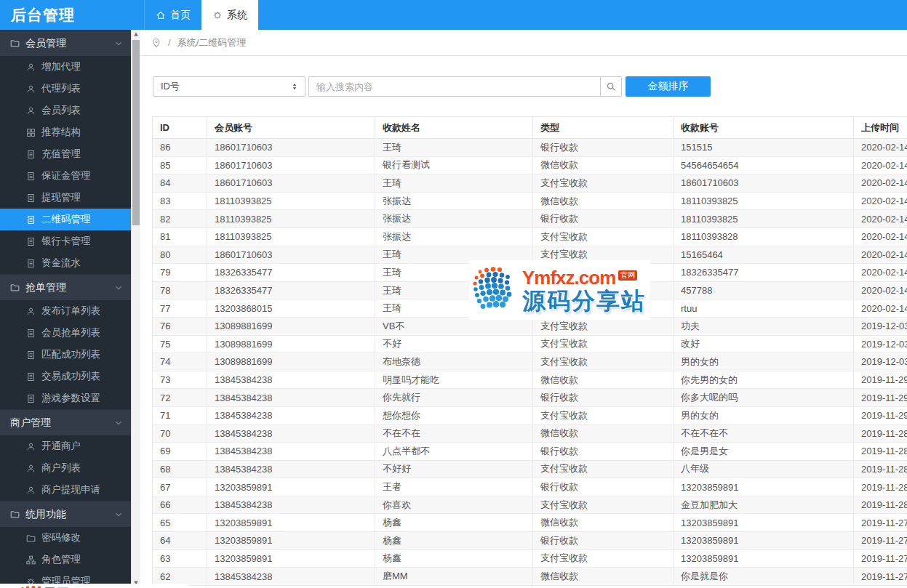  What do you see at coordinates (119, 44) in the screenshot?
I see `chevron-down-icon` at bounding box center [119, 44].